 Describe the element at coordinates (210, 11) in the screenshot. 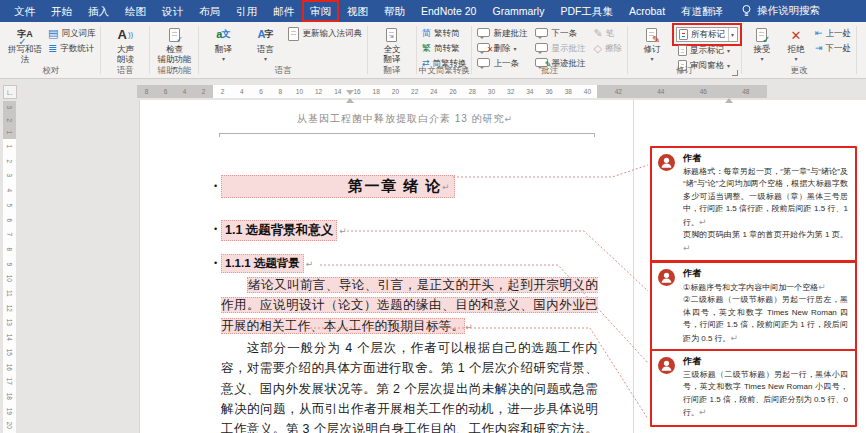

I see `tab-layout: 布局` at that location.